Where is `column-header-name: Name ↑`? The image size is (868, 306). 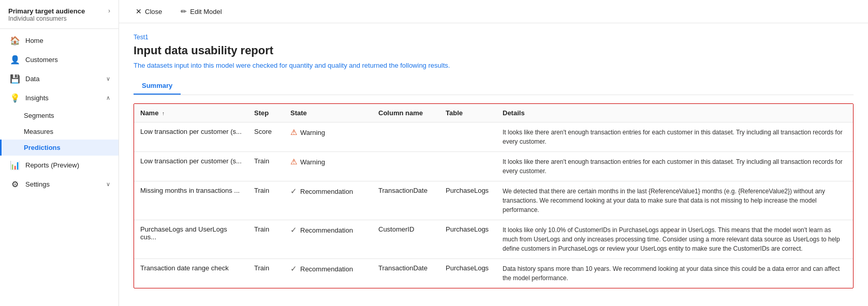 column-header-name: Name ↑ is located at coordinates (191, 113).